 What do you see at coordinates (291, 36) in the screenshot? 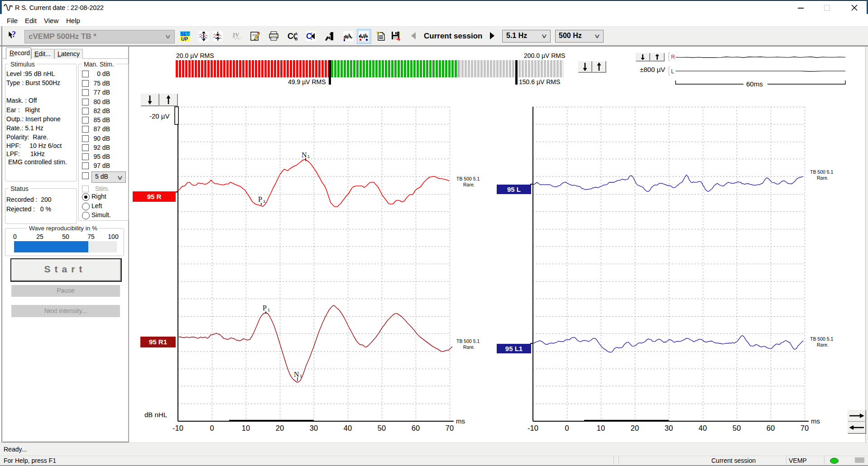
I see `svg-text: C` at bounding box center [291, 36].